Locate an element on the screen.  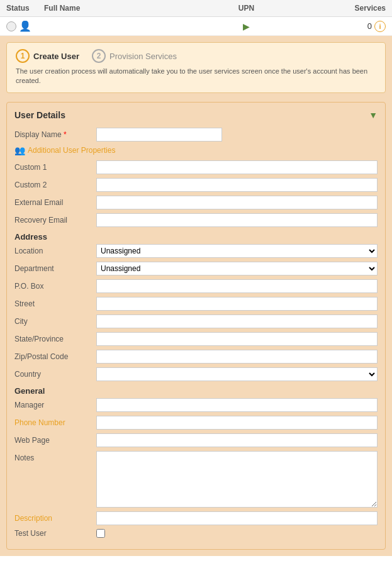
wizard-steps: 1 Create User 2 Provision Services is located at coordinates (196, 56).